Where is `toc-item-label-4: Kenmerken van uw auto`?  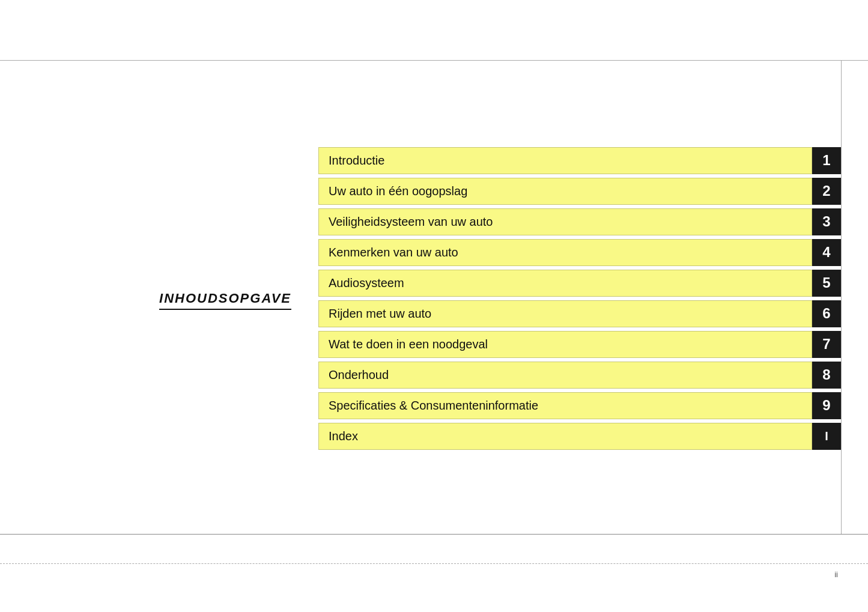 toc-item-label-4: Kenmerken van uw auto is located at coordinates (565, 252).